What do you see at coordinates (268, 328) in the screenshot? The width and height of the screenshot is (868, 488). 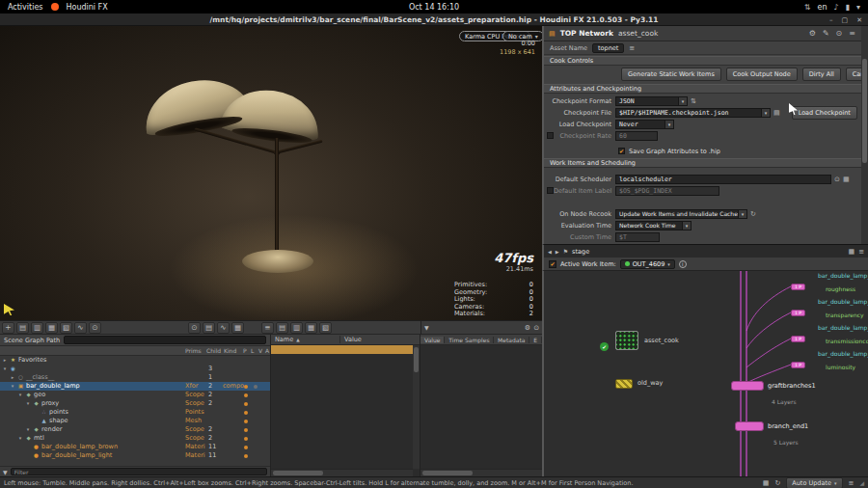 I see `list-view-icon` at bounding box center [268, 328].